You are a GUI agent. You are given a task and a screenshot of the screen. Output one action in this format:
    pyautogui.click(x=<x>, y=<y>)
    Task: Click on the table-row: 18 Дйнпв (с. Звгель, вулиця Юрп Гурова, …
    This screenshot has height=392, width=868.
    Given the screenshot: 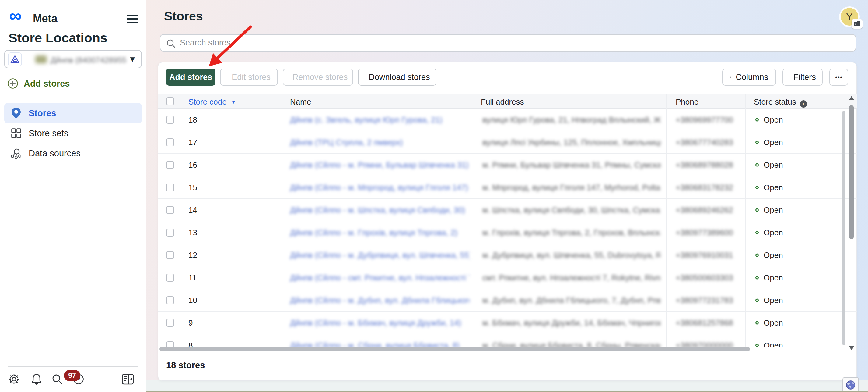 What is the action you would take?
    pyautogui.click(x=507, y=120)
    